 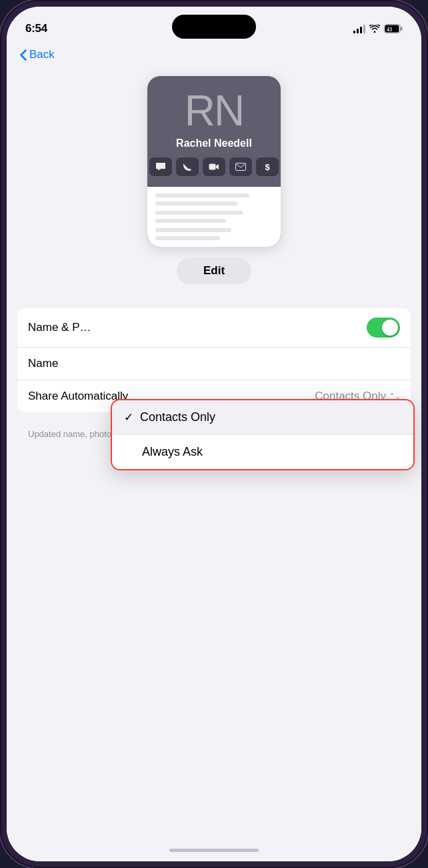 What do you see at coordinates (359, 29) in the screenshot?
I see `signal-bars-icon` at bounding box center [359, 29].